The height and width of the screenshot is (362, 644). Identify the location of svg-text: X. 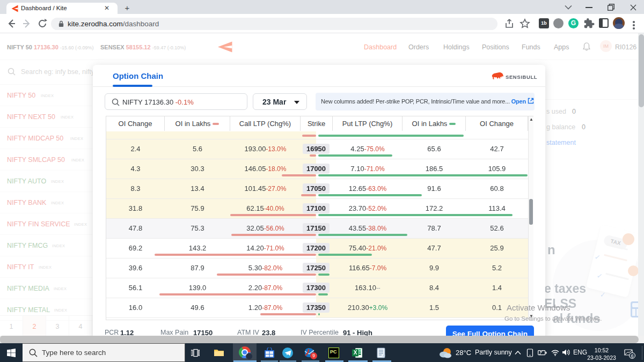
(355, 353).